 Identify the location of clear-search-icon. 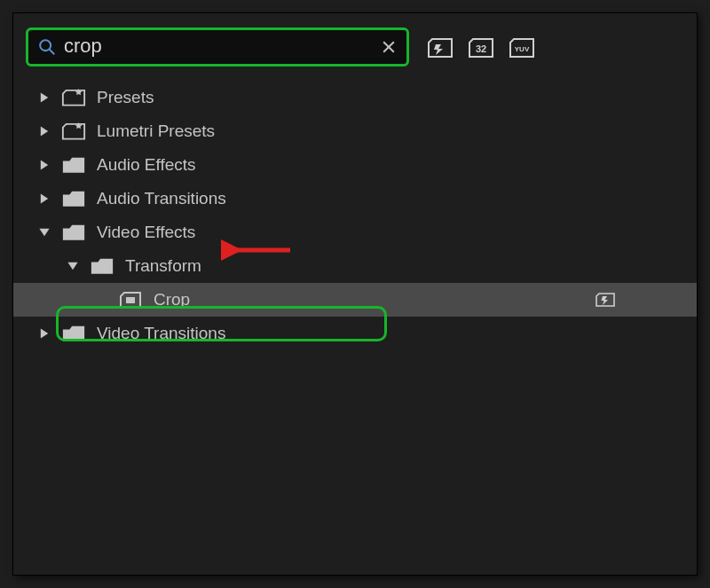
(389, 47).